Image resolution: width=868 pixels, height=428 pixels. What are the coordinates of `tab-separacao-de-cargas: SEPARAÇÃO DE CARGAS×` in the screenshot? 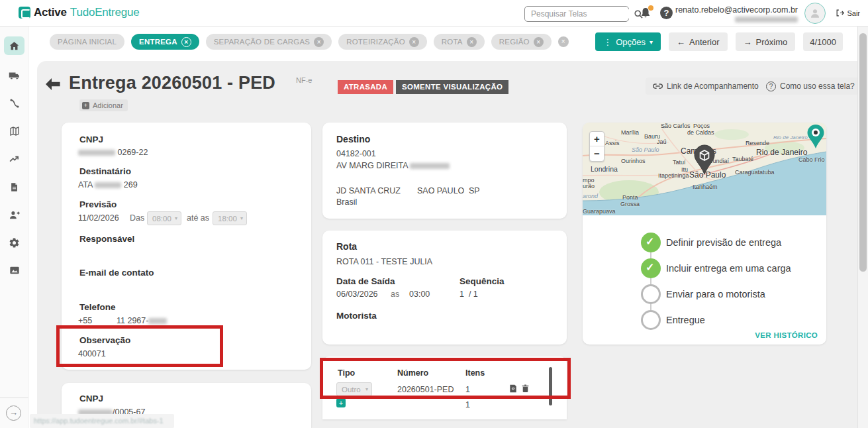 It's located at (269, 42).